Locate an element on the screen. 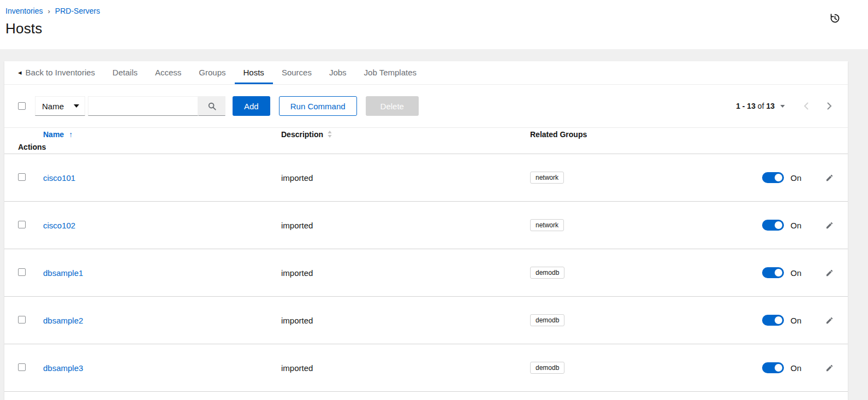 The height and width of the screenshot is (400, 868). host-name-link: dbsample3 is located at coordinates (63, 368).